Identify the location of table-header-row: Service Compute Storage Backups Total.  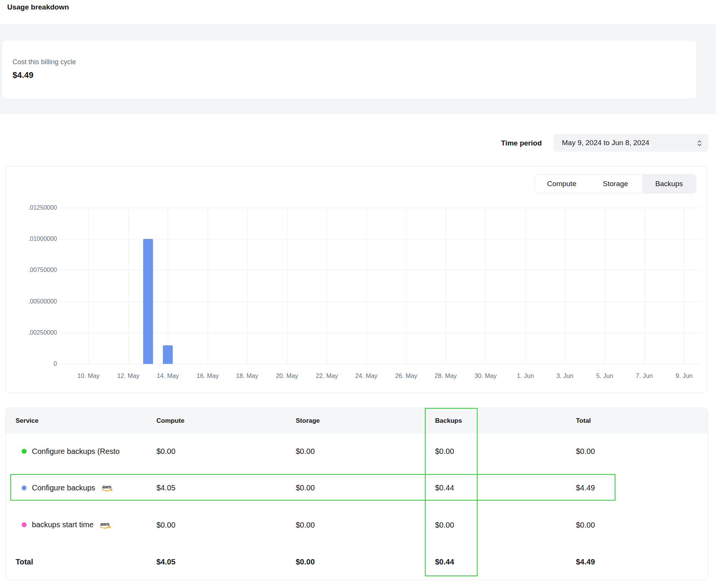
(357, 421).